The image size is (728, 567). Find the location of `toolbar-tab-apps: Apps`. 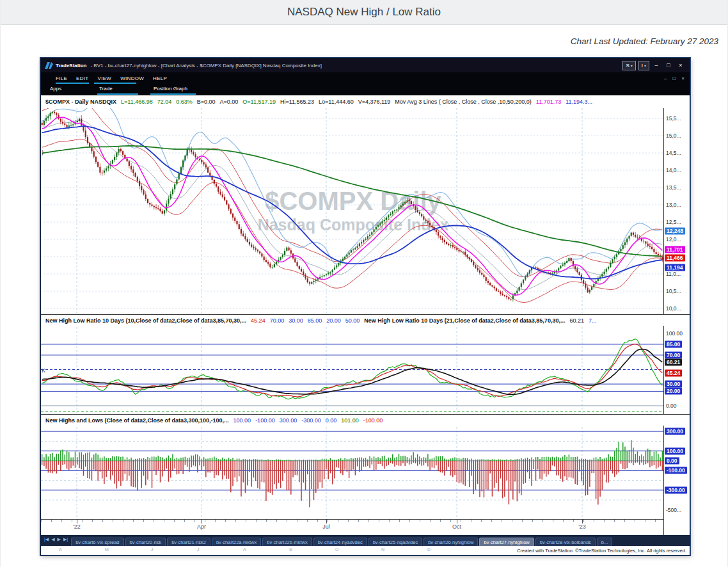

toolbar-tab-apps: Apps is located at coordinates (56, 88).